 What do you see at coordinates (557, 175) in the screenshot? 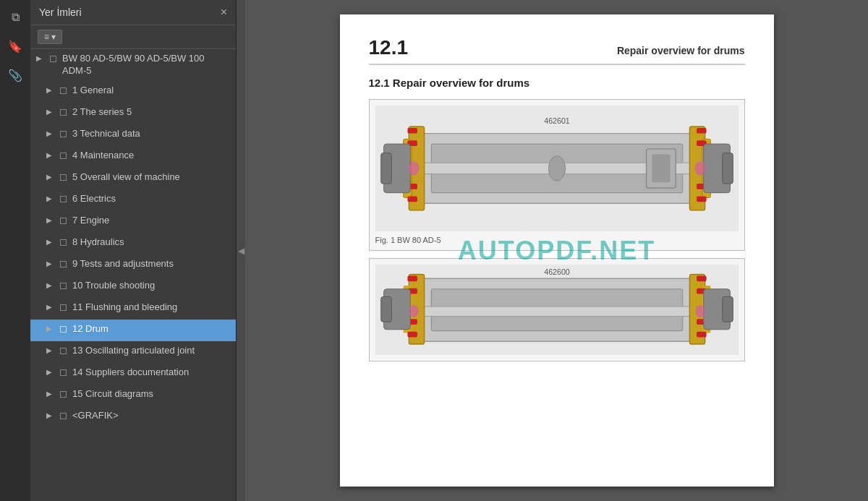
I see `figure-1: 462601 Fig. 1 BW 80 AD-5` at bounding box center [557, 175].